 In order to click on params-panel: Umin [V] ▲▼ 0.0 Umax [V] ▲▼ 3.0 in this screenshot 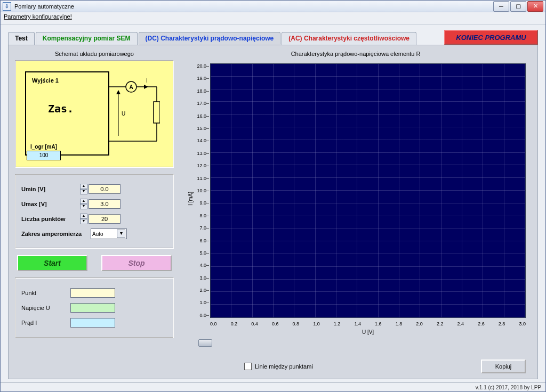, I will do `click(94, 211)`.